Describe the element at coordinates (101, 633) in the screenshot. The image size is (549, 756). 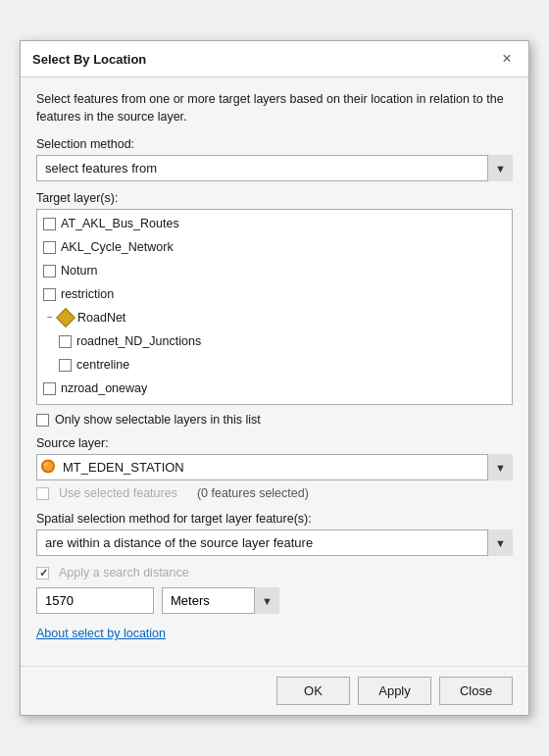
I see `about-link: About select by location` at that location.